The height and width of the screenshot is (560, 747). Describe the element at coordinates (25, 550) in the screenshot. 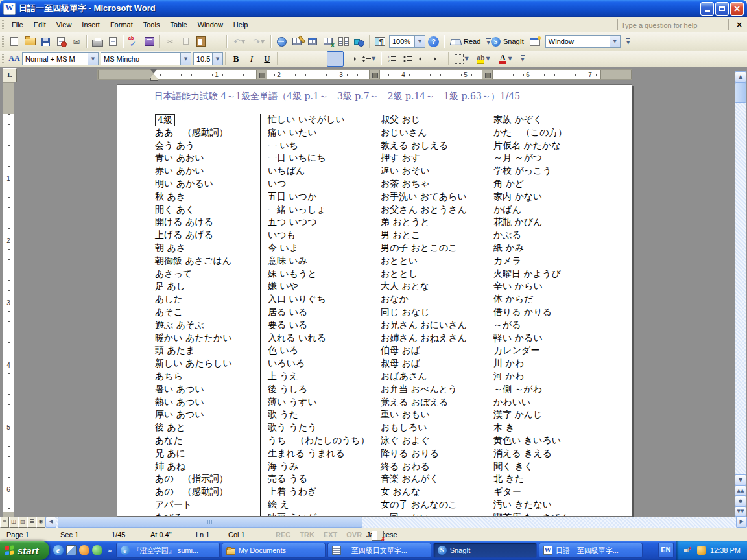

I see `start-button: start` at that location.